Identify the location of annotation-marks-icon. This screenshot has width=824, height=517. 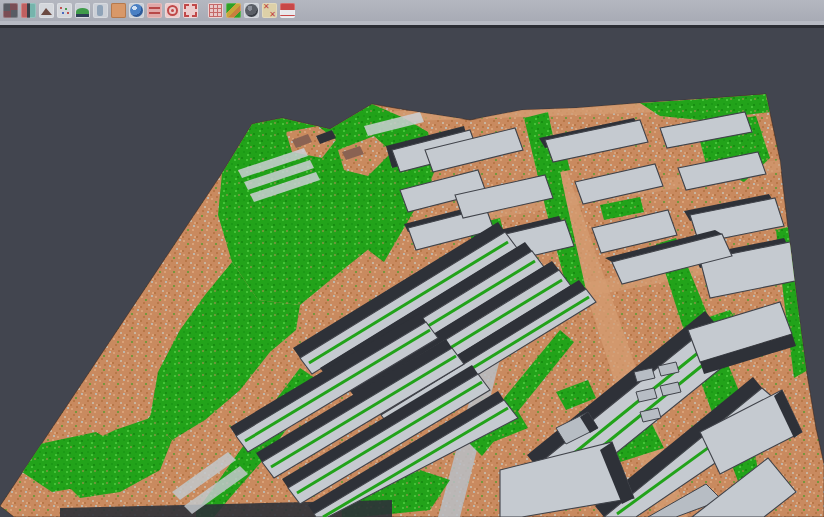
(270, 10).